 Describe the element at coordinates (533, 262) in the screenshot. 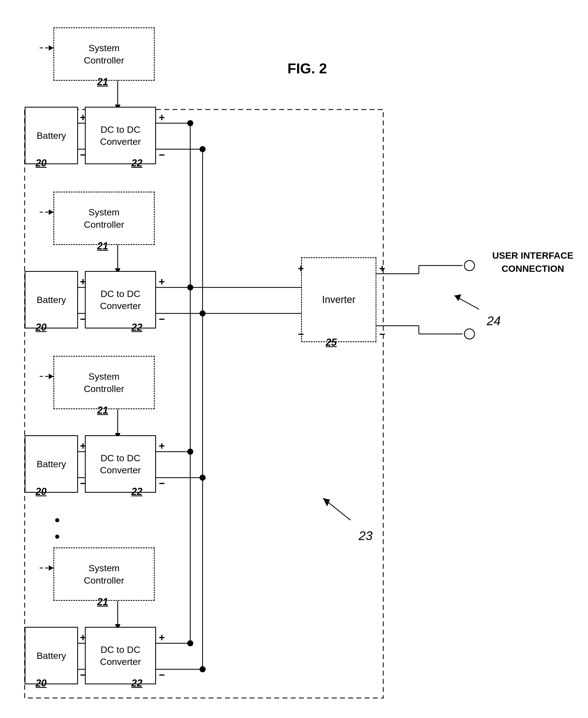

I see `user-interface-label: USER INTERFACE CONNECTION` at that location.